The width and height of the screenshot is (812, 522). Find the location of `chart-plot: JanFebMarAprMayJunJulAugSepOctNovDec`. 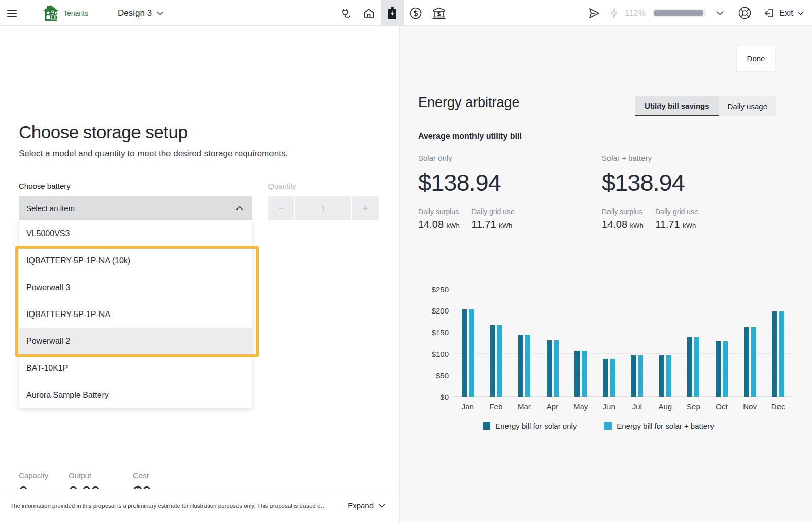

chart-plot: JanFebMarAprMayJunJulAugSepOctNovDec is located at coordinates (623, 337).